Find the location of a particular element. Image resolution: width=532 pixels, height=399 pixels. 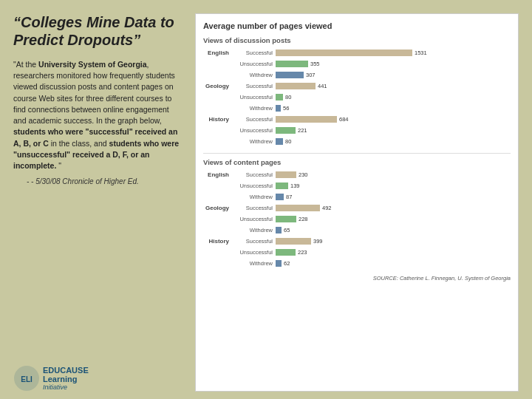

bar-value: 223 is located at coordinates (303, 253).